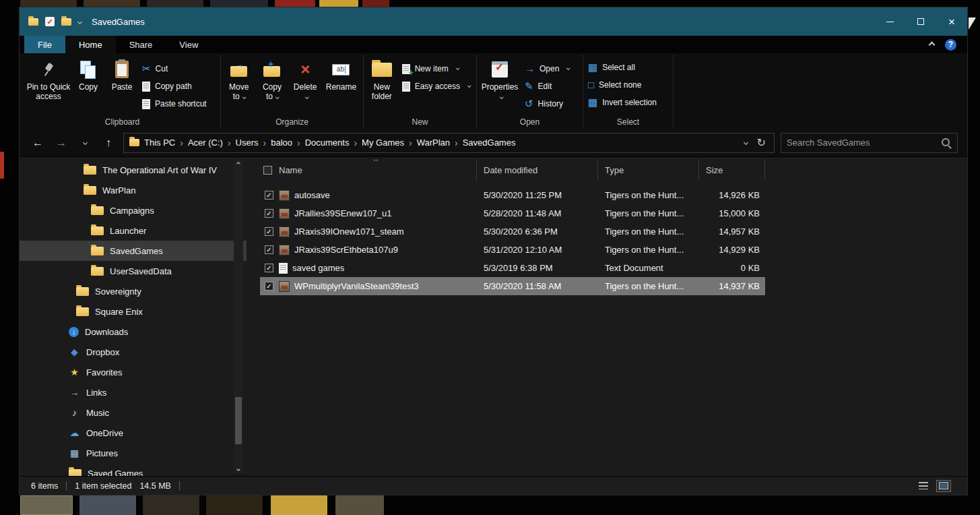 This screenshot has width=980, height=515. I want to click on tree-item-the-operational-art-of-war-iv: The Operational Art of War IV, so click(133, 170).